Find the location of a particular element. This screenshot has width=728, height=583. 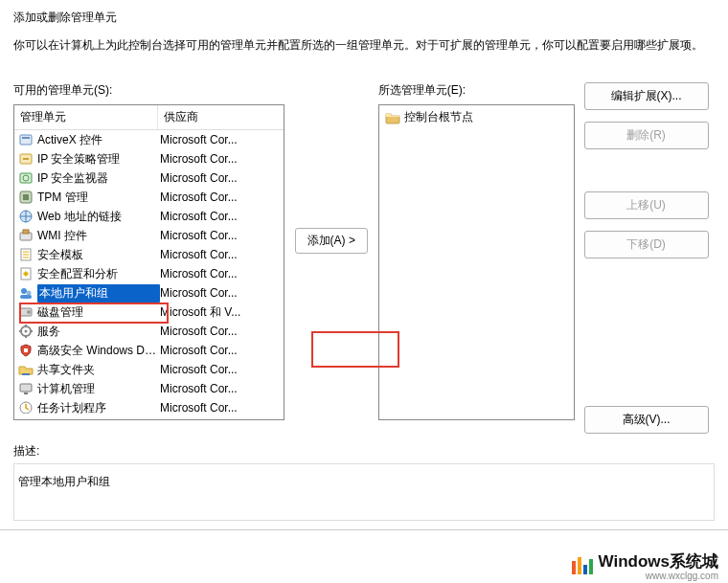

footer-bar: Windows系统城 www.wxclgg.com is located at coordinates (364, 556).